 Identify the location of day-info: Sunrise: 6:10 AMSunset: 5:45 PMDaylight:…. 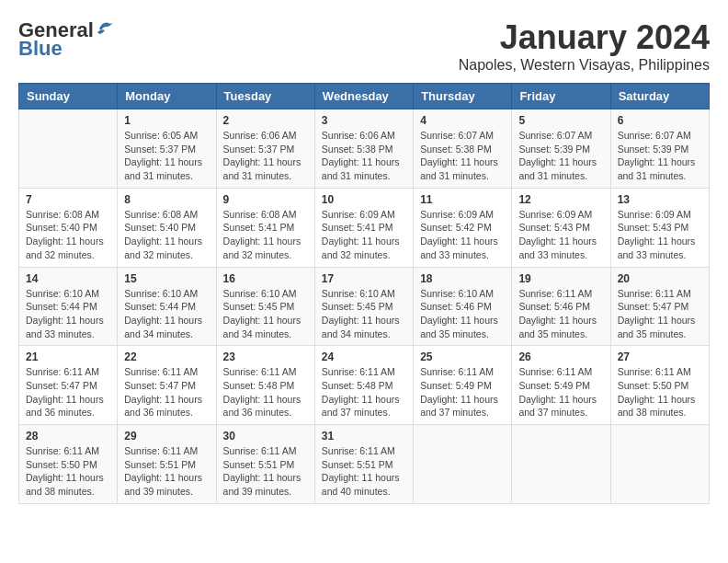
(364, 315).